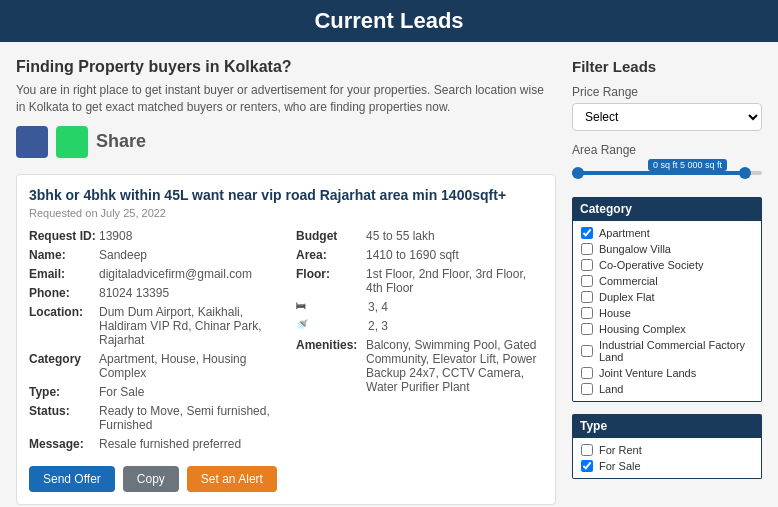 This screenshot has height=507, width=778. I want to click on detail-name: Name: Sandeep, so click(152, 255).